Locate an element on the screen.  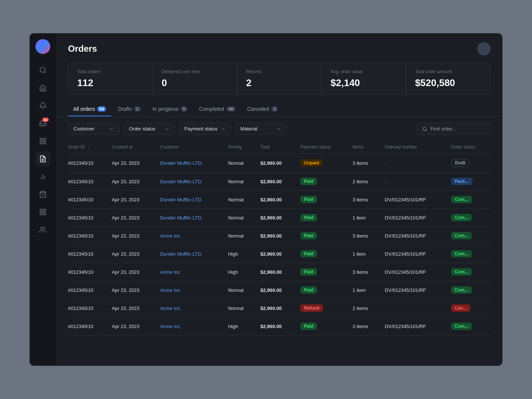
filters-row: Customer Order status Payment status Mat… is located at coordinates (279, 129).